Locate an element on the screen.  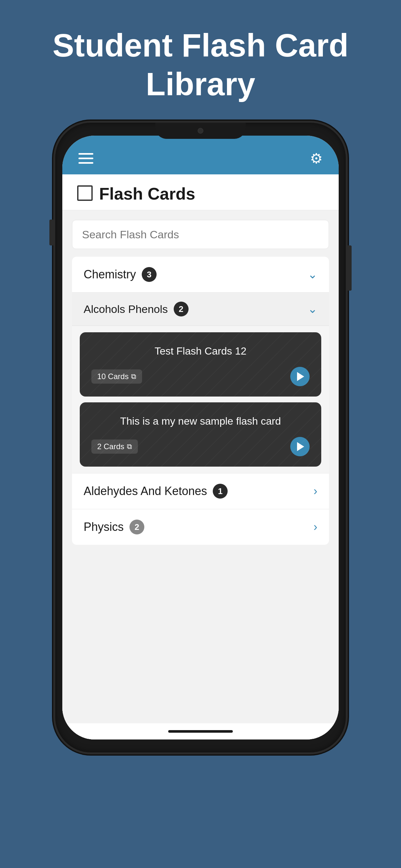
subcategory-header-alcohols: Alcohols Phenols 2 ⌄ is located at coordinates (201, 309).